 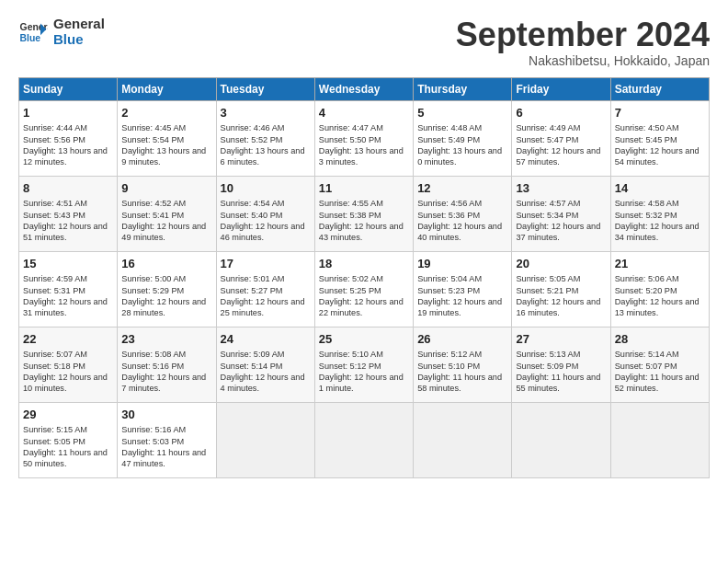 What do you see at coordinates (364, 440) in the screenshot?
I see `calendar-week-5: 29Sunrise: 5:15 AMSunset: 5:05 PMDayligh…` at bounding box center [364, 440].